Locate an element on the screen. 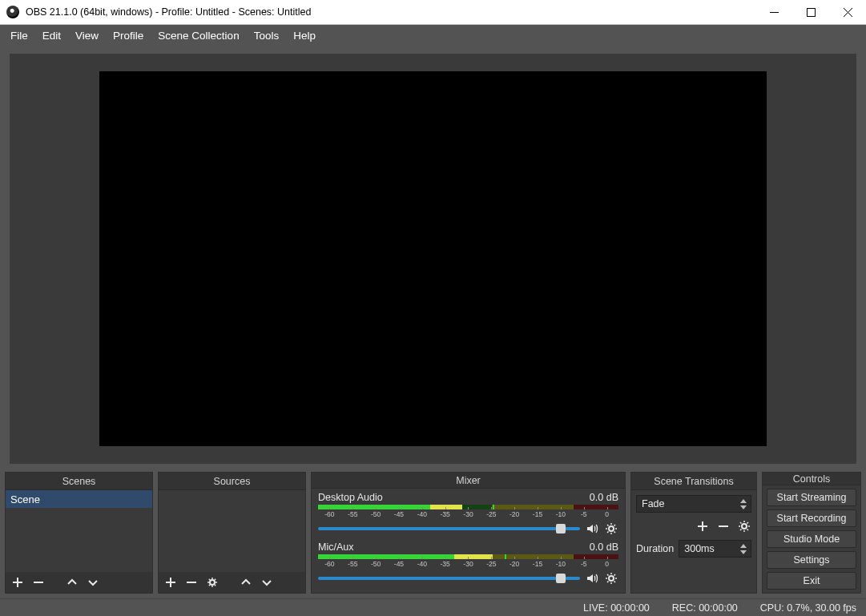  settings-button: Settings is located at coordinates (812, 560).